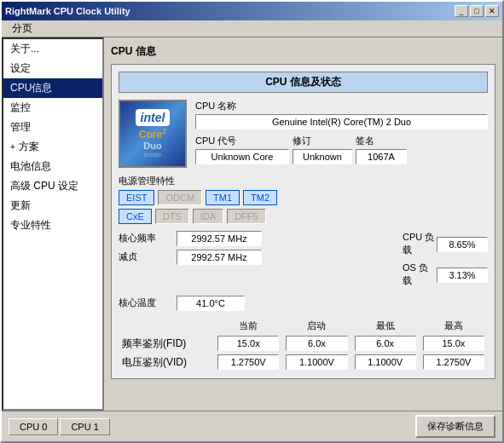 Image resolution: width=504 pixels, height=443 pixels. What do you see at coordinates (154, 155) in the screenshot?
I see `inside-brand: inside` at bounding box center [154, 155].